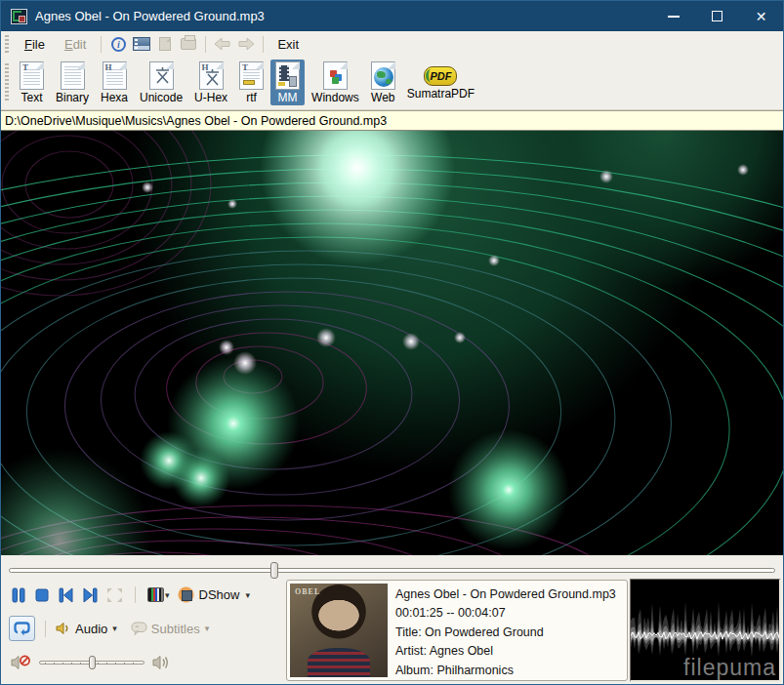  I want to click on back-arrow-icon, so click(223, 44).